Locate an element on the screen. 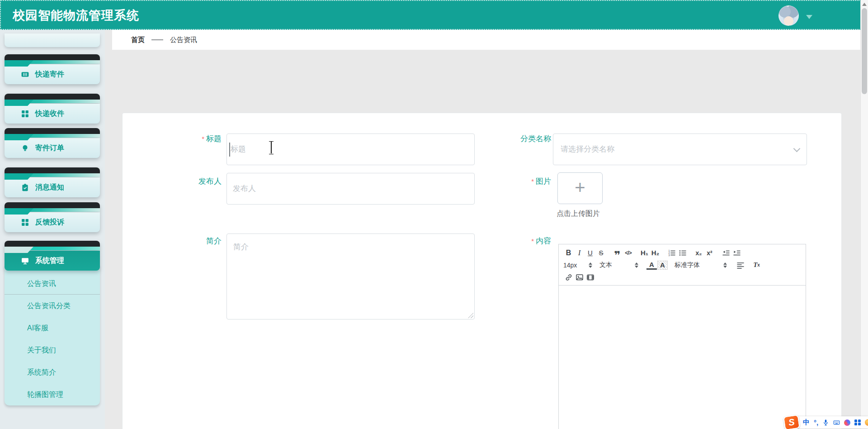 Image resolution: width=868 pixels, height=429 pixels. mouse-ibeam-cursor is located at coordinates (271, 148).